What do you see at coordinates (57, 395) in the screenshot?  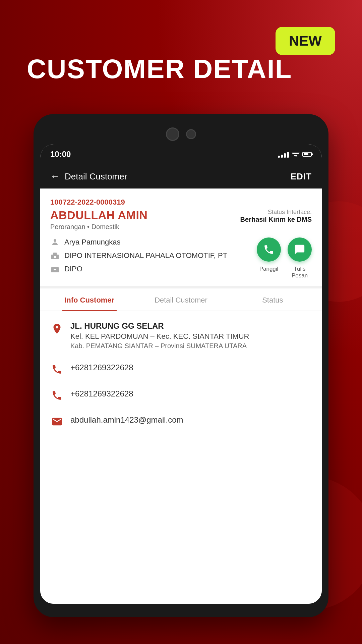 I see `phone2-icon` at bounding box center [57, 395].